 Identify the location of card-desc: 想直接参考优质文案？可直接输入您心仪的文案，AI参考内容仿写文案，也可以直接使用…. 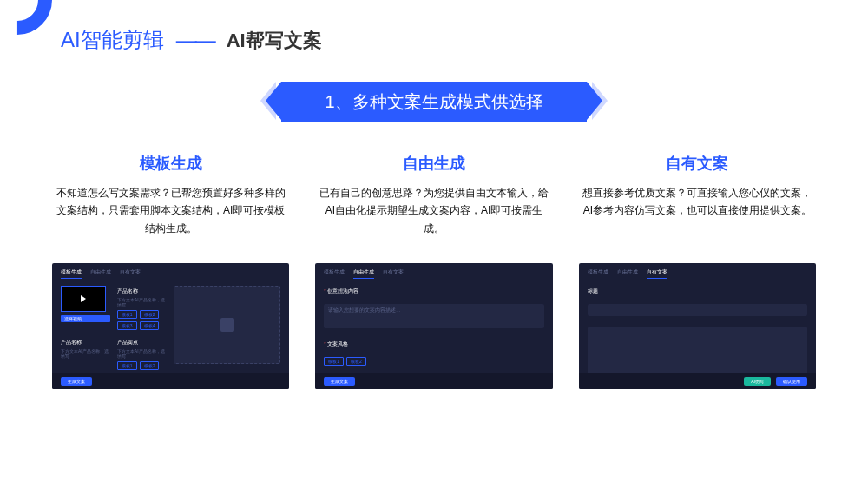
(698, 202).